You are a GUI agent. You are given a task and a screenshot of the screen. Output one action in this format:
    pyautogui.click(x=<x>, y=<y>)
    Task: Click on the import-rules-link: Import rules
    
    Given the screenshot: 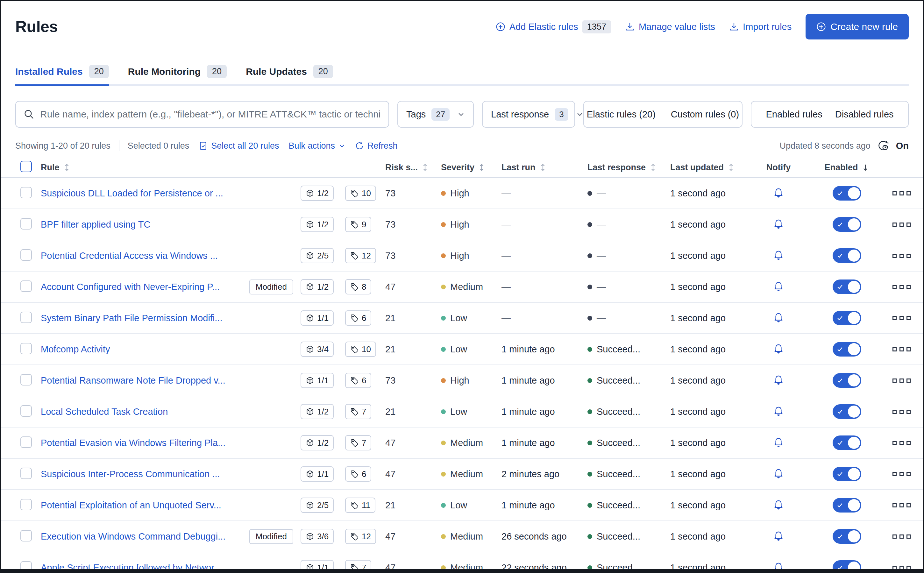 What is the action you would take?
    pyautogui.click(x=760, y=27)
    